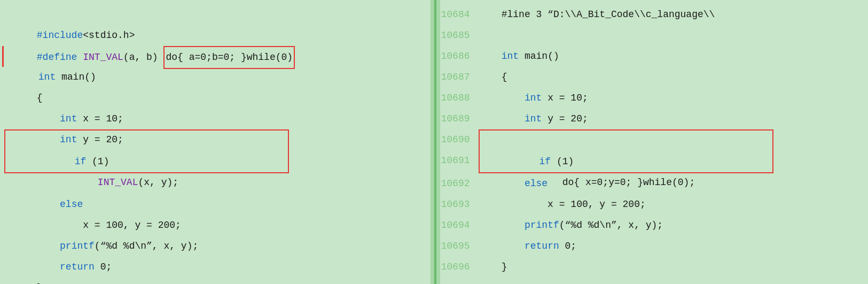 The height and width of the screenshot is (284, 868). What do you see at coordinates (654, 226) in the screenshot?
I see `right-line-10694: 10694 printf(“%d %d\n”, x, y);` at bounding box center [654, 226].